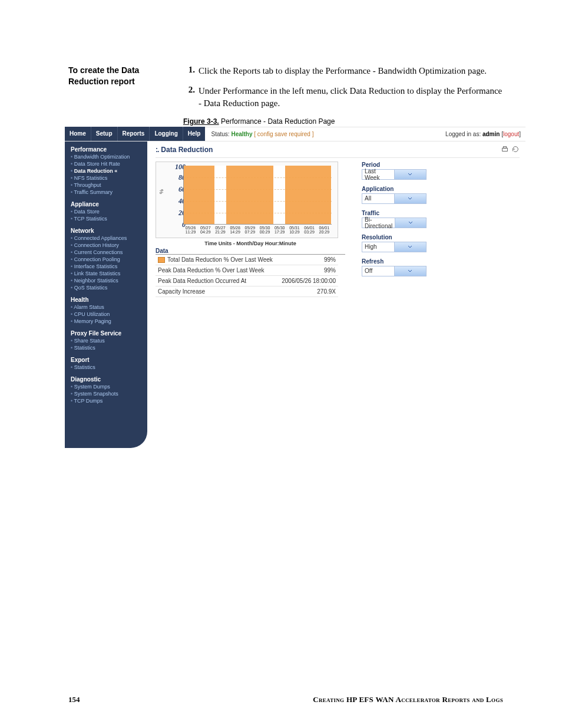 The width and height of the screenshot is (562, 728). Describe the element at coordinates (107, 245) in the screenshot. I see `sidebar-item: Connection History` at that location.